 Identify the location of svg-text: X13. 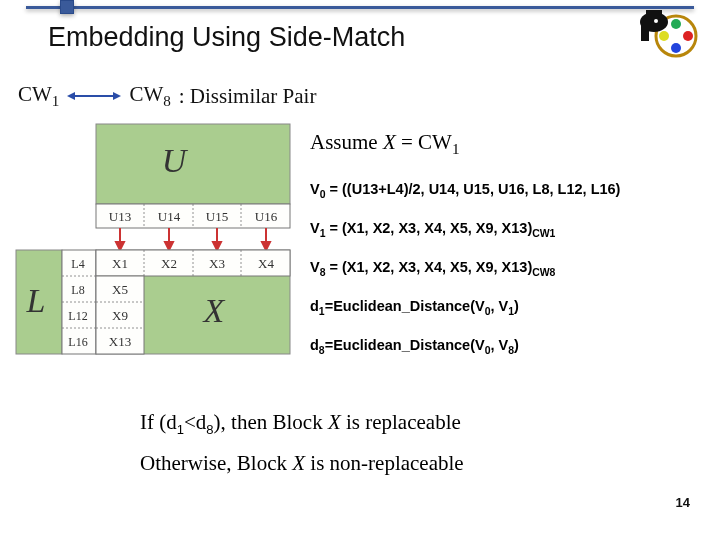
(120, 342).